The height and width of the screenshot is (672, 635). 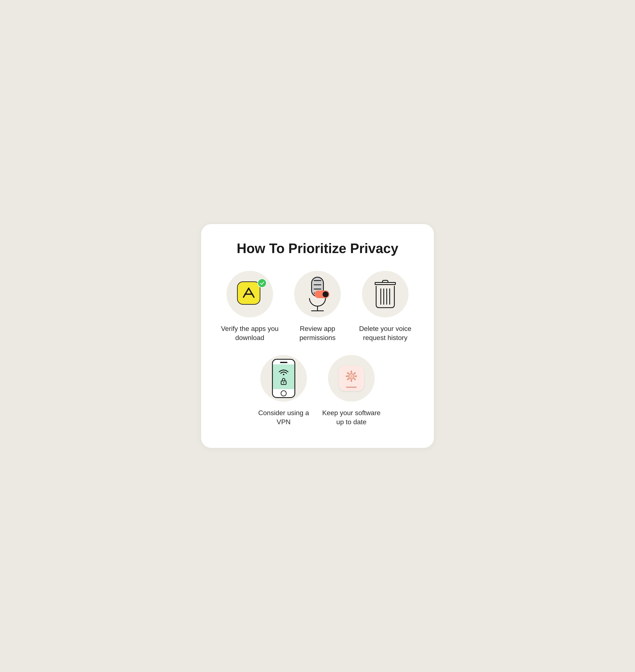 What do you see at coordinates (385, 294) in the screenshot?
I see `trash-icon` at bounding box center [385, 294].